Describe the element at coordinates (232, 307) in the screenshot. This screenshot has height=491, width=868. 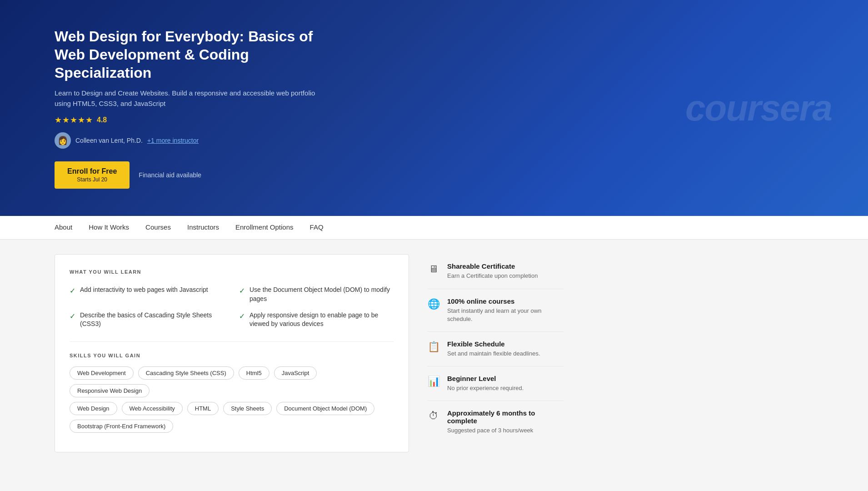
I see `learn-grid: ✓Add interactivity to web pages with Jav…` at that location.